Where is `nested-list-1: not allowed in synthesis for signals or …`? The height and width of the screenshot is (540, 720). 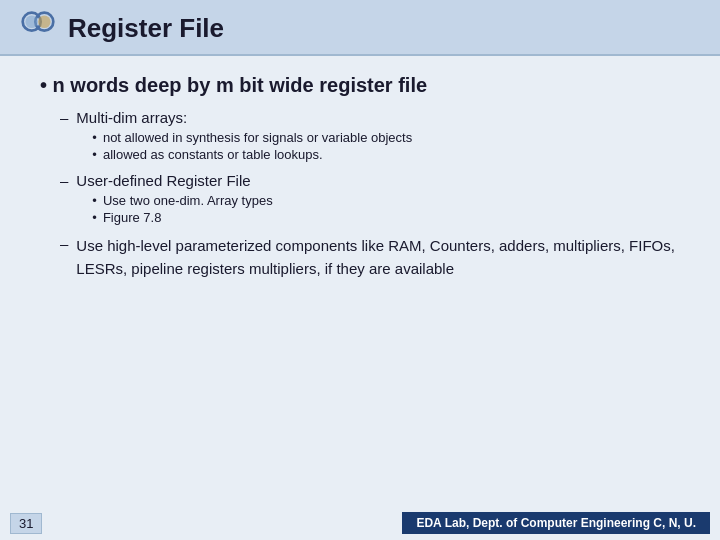
nested-list-1: not allowed in synthesis for signals or … is located at coordinates (244, 147).